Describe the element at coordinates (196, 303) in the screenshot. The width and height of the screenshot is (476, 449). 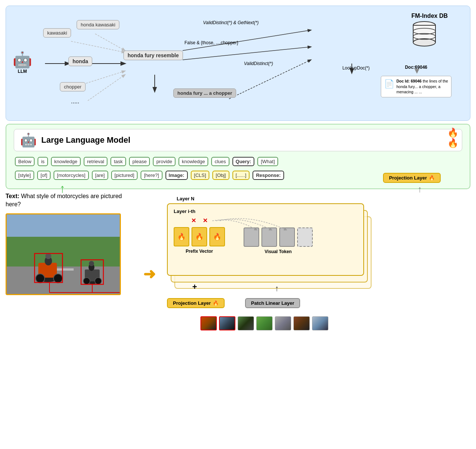
I see `projection-bottom-container: Projection Layer 🔥` at that location.